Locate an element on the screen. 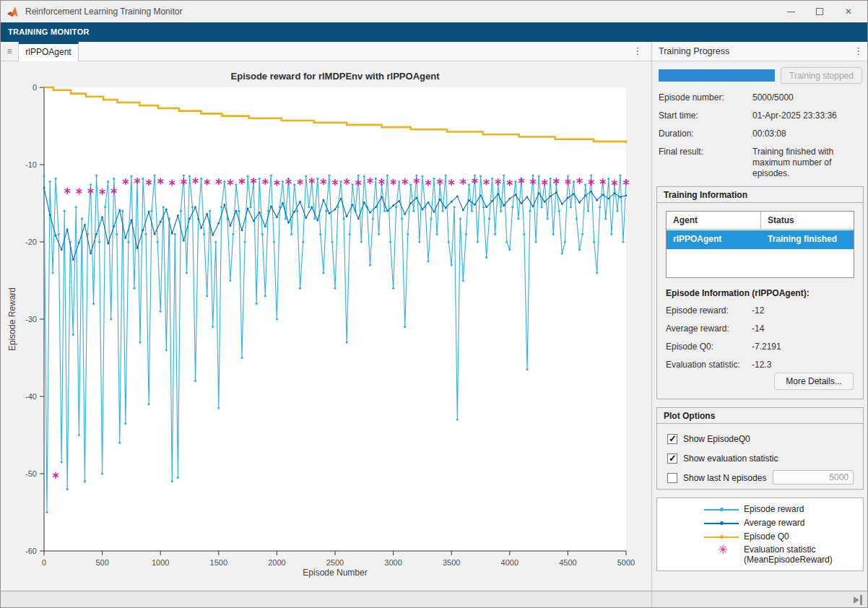  svg-text: 1000 is located at coordinates (160, 563).